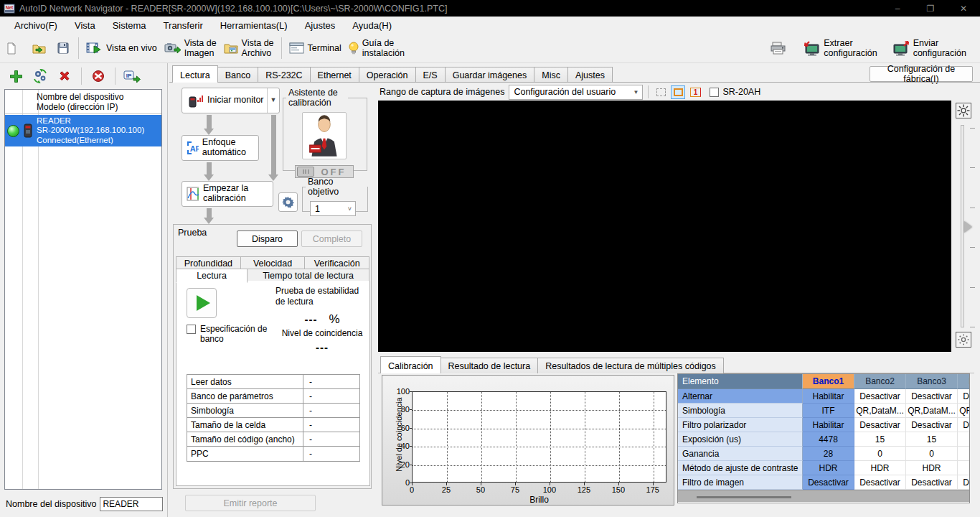 The height and width of the screenshot is (517, 980). Describe the element at coordinates (184, 26) in the screenshot. I see `menu-item-transferir: Transferir` at that location.